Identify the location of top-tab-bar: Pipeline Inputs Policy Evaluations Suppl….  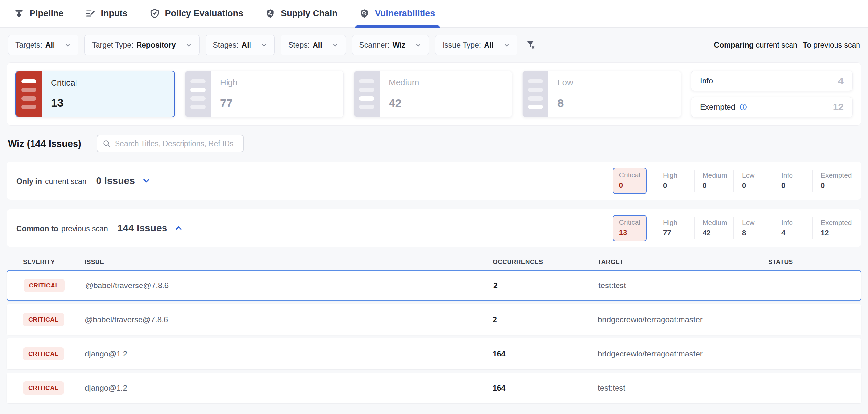
(434, 14).